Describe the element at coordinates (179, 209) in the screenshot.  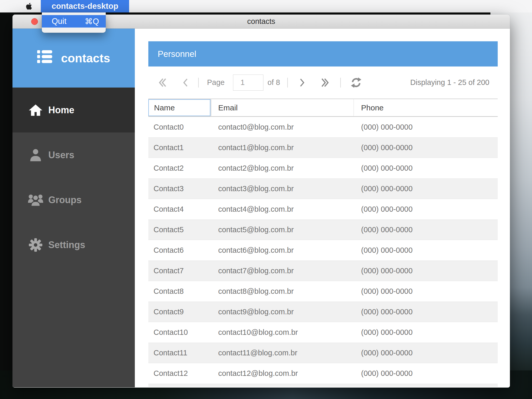
I see `cell-name: Contact4` at that location.